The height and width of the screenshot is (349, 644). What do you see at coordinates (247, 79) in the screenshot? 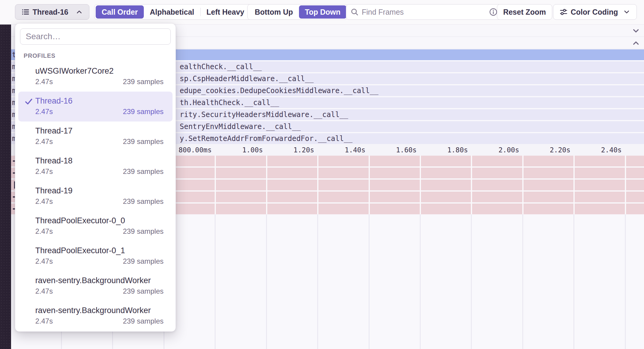
I see `frame-label-fragment: sp.CspHeaderMiddleware.__call__` at bounding box center [247, 79].